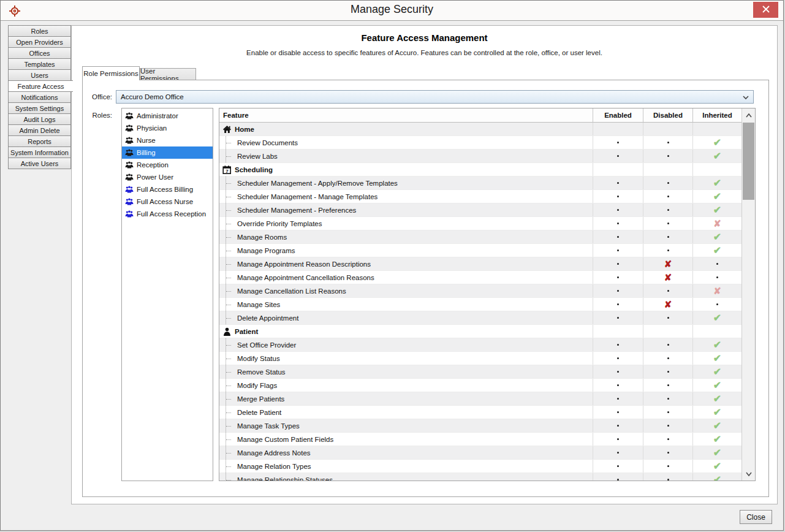 This screenshot has height=532, width=785. What do you see at coordinates (39, 97) in the screenshot?
I see `sidebar-item-notifications: Notifications` at bounding box center [39, 97].